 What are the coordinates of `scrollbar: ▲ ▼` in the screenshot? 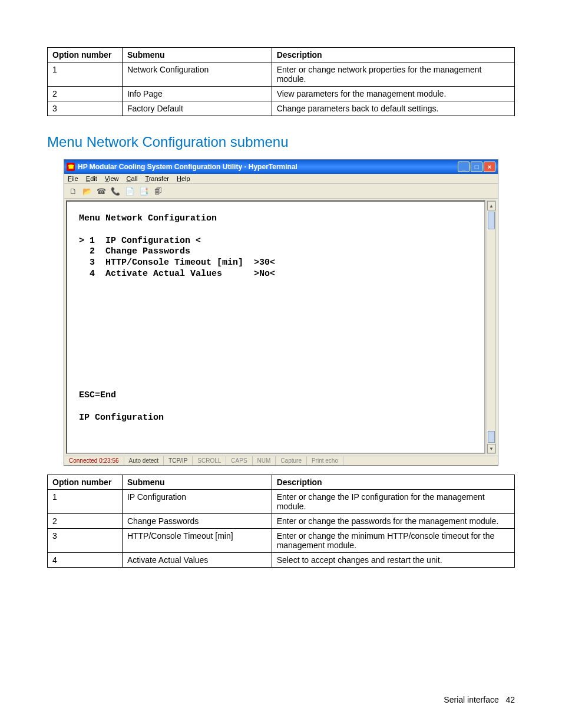 It's located at (491, 327).